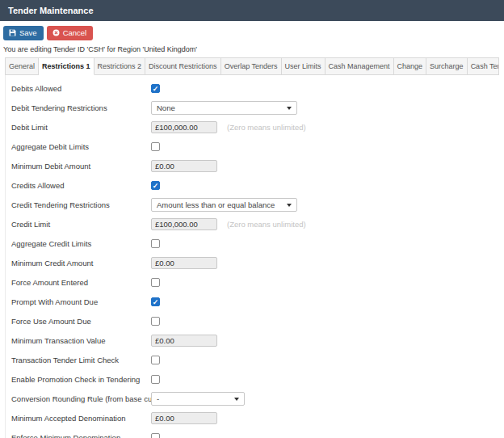 The width and height of the screenshot is (504, 438). I want to click on form-row: Minimum Credit Amount, so click(255, 263).